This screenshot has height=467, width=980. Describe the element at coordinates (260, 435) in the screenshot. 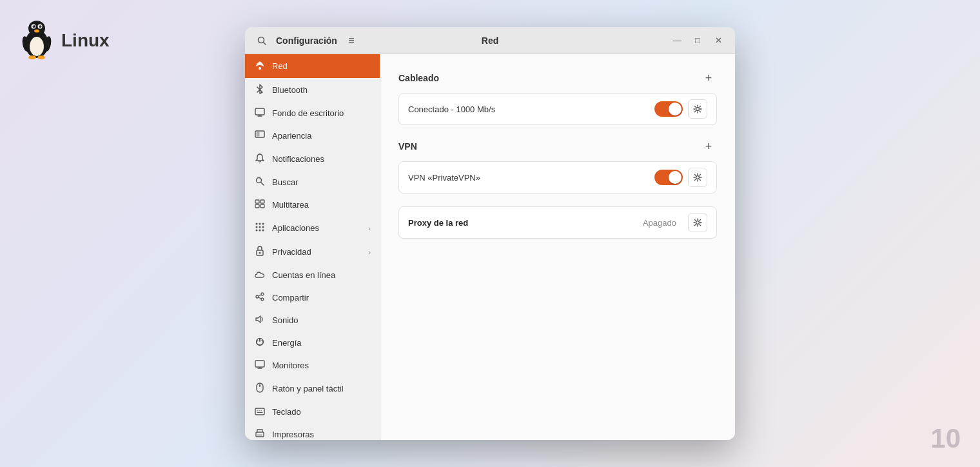

I see `printer-icon` at that location.